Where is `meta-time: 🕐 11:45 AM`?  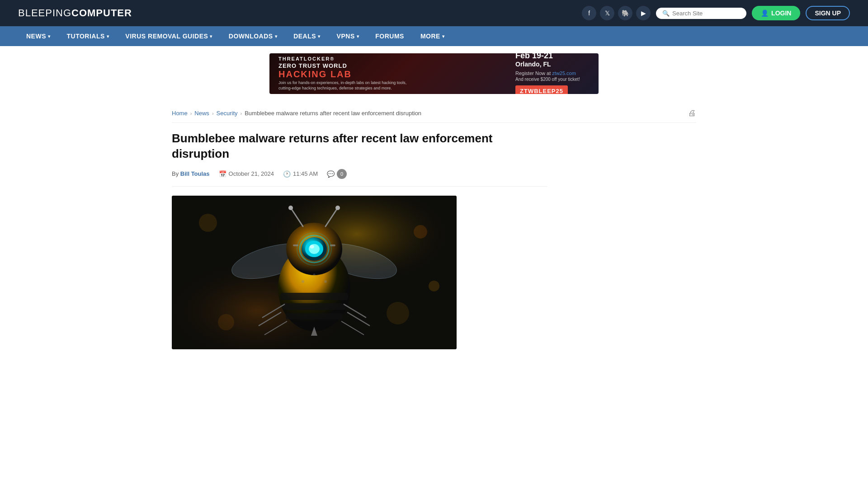 meta-time: 🕐 11:45 AM is located at coordinates (300, 174).